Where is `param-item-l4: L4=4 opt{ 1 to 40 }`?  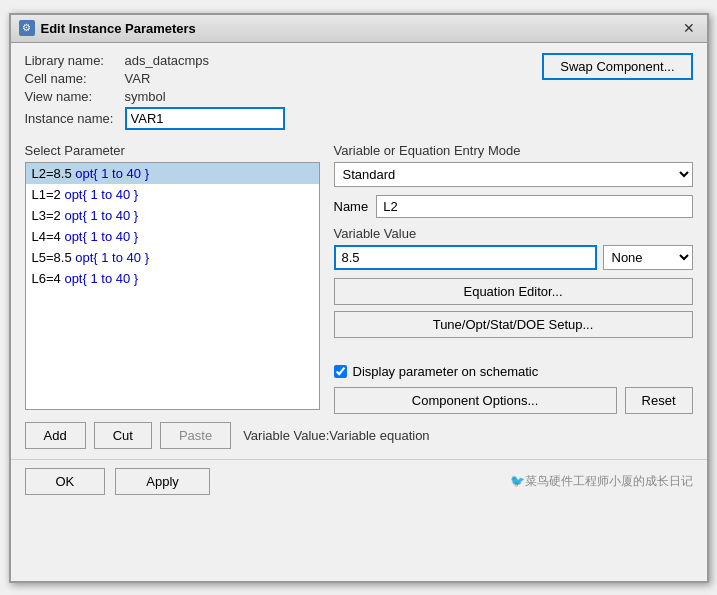
param-item-l4: L4=4 opt{ 1 to 40 } is located at coordinates (172, 236).